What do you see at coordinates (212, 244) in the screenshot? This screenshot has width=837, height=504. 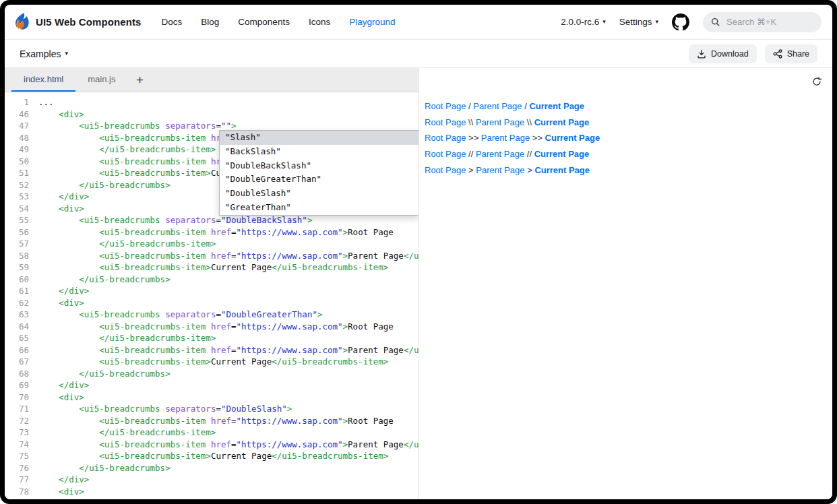 I see `code-line: 57 </ui5-breadcrumbs-item>` at bounding box center [212, 244].